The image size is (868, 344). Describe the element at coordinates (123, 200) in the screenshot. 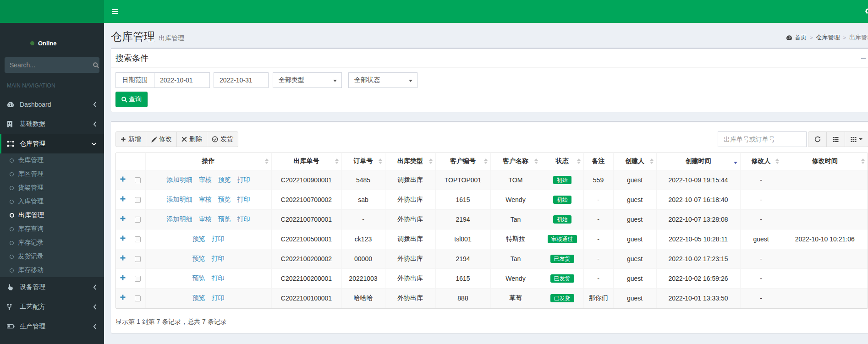

I see `cell-expand` at that location.